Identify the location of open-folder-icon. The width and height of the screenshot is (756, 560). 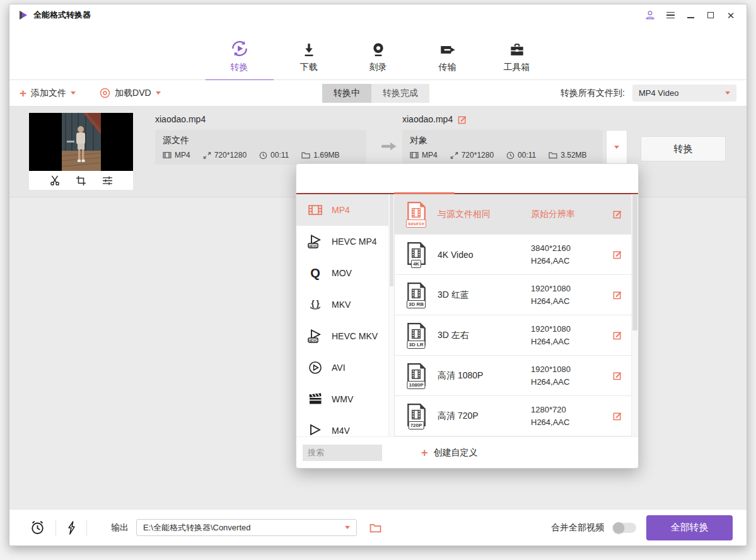
(376, 528).